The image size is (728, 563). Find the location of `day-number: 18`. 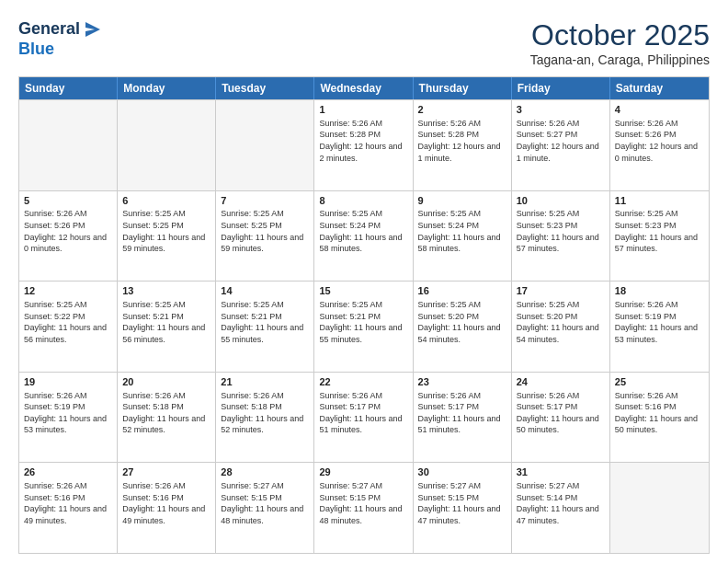

day-number: 18 is located at coordinates (660, 291).